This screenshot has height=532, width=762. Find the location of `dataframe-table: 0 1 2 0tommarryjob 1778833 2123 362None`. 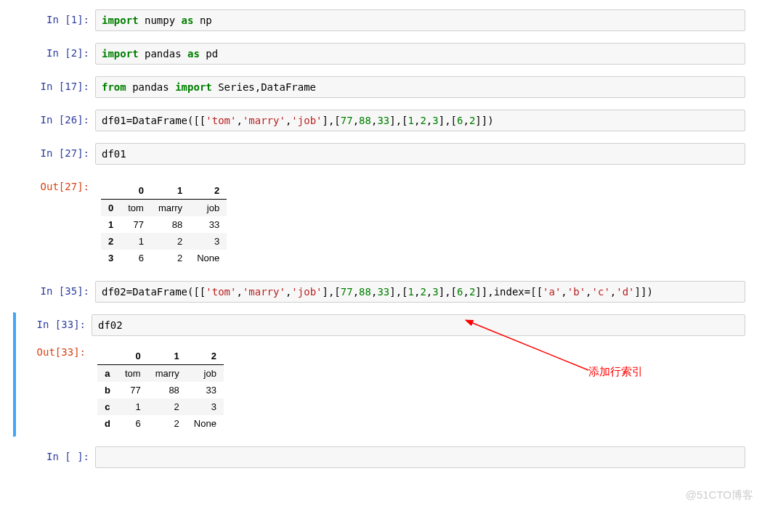

dataframe-table: 0 1 2 0tommarryjob 1778833 2123 362None is located at coordinates (164, 224).